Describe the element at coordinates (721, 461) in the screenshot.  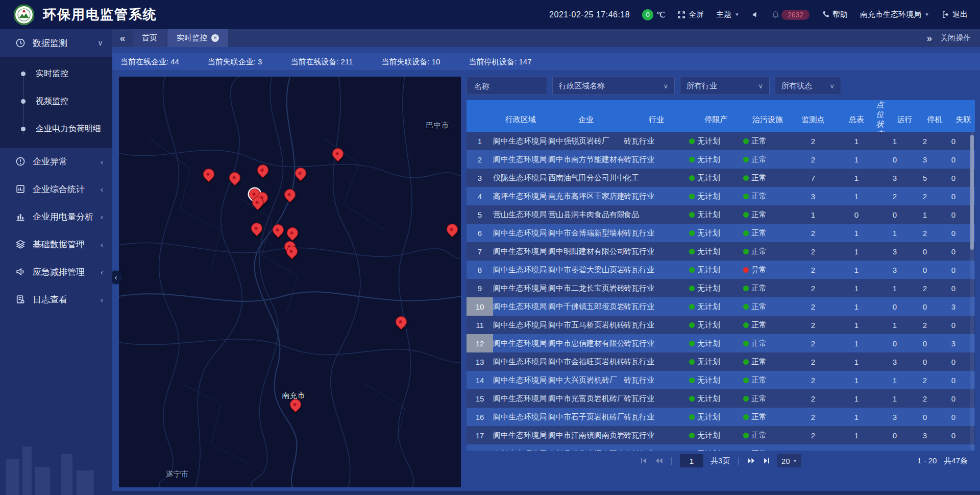
I see `pagination-bar: | 1 共3页 | 20 ▼ 1 - 20 共47条` at that location.